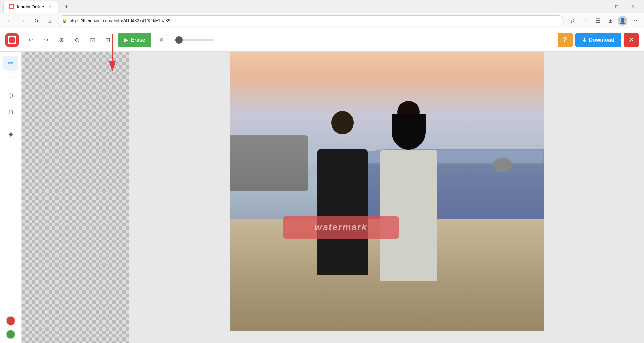 This screenshot has width=644, height=343. Describe the element at coordinates (610, 21) in the screenshot. I see `collections-button: ⊞` at that location.